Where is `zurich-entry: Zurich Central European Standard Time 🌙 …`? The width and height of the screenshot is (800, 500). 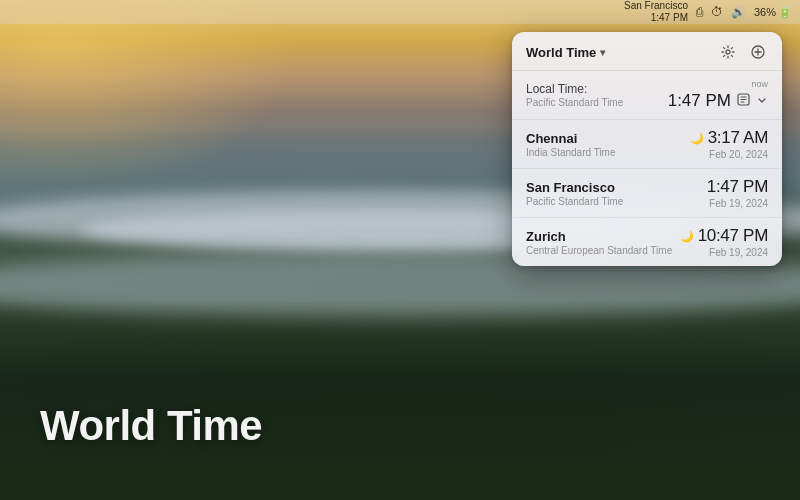
zurich-entry: Zurich Central European Standard Time 🌙 … is located at coordinates (647, 242).